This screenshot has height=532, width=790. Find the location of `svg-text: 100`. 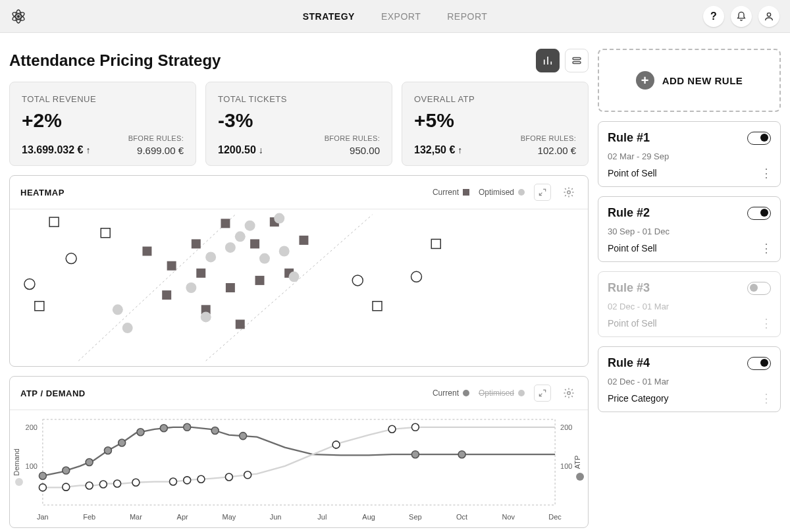

svg-text: 100 is located at coordinates (566, 466).